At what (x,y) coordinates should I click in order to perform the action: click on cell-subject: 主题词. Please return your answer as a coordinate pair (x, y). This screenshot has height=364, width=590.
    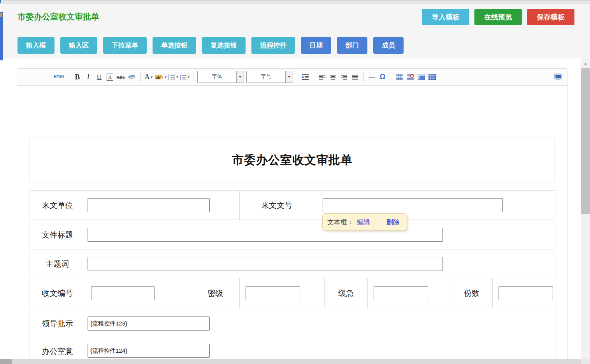
    Looking at the image, I should click on (58, 264).